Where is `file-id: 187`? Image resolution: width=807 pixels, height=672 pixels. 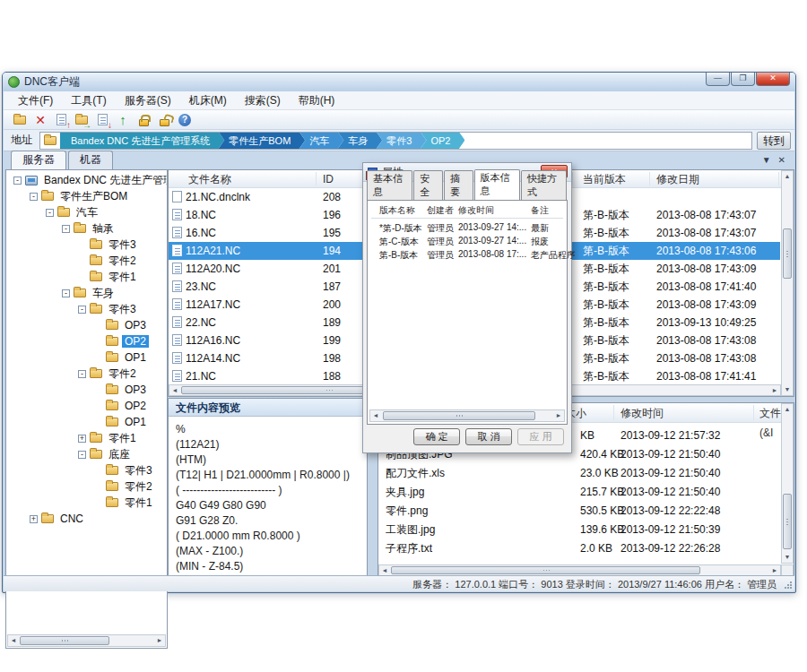
file-id: 187 is located at coordinates (332, 287).